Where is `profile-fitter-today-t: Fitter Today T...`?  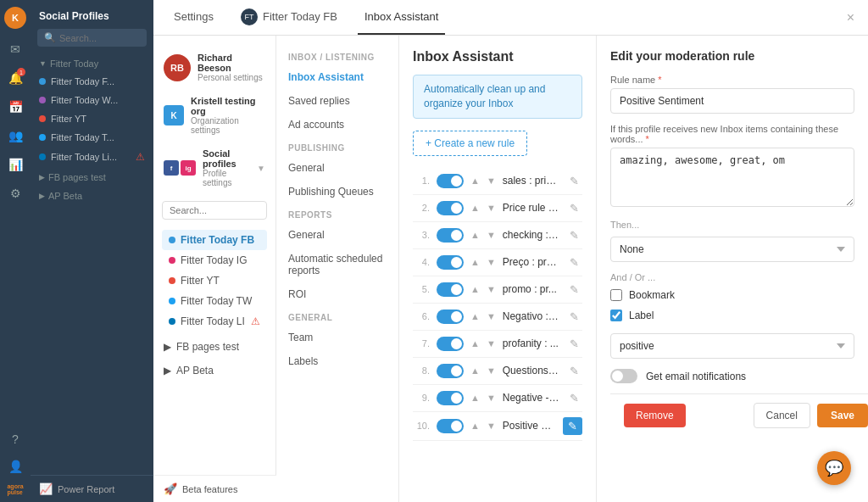
profile-fitter-today-t: Fitter Today T... is located at coordinates (92, 137).